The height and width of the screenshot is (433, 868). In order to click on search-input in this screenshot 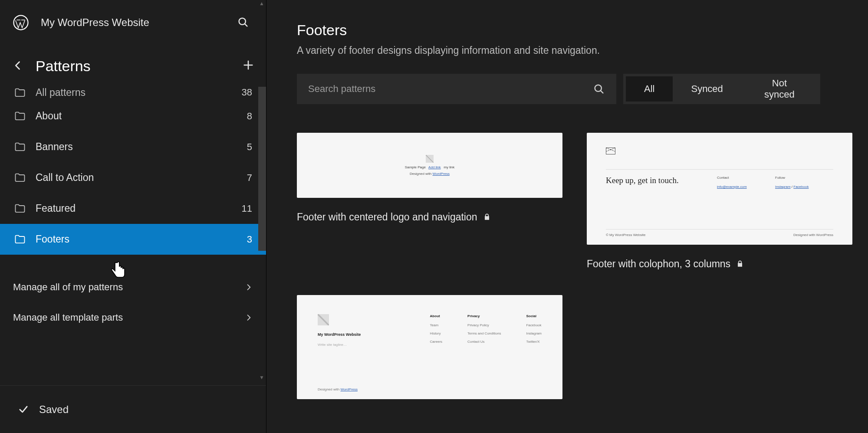, I will do `click(450, 89)`.